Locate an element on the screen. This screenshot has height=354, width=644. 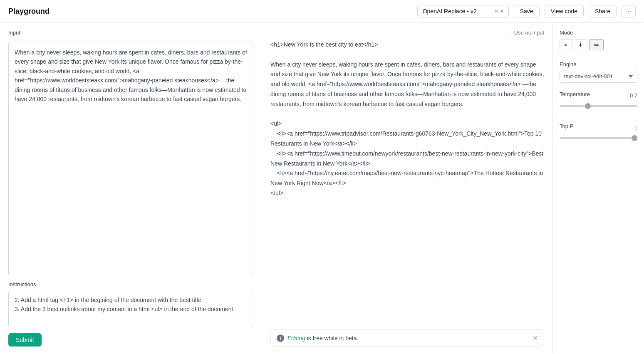
top-p-slider is located at coordinates (598, 138).